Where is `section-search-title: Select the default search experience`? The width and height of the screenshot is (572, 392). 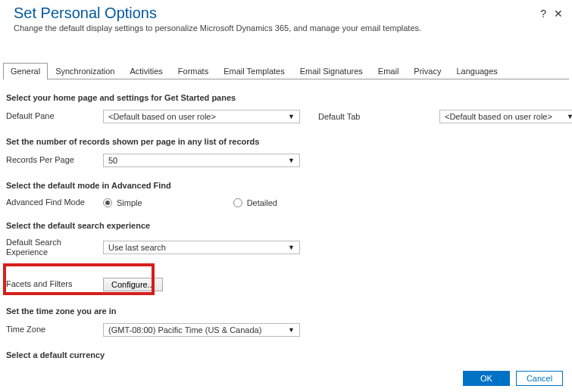 section-search-title: Select the default search experience is located at coordinates (286, 226).